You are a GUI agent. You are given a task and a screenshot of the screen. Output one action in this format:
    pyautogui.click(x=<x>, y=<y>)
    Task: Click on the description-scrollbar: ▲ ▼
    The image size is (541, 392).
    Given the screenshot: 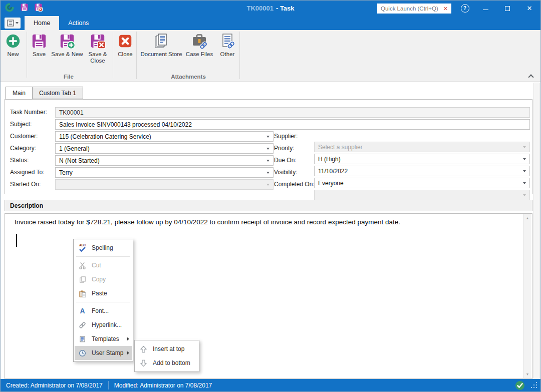 What is the action you would take?
    pyautogui.click(x=527, y=296)
    